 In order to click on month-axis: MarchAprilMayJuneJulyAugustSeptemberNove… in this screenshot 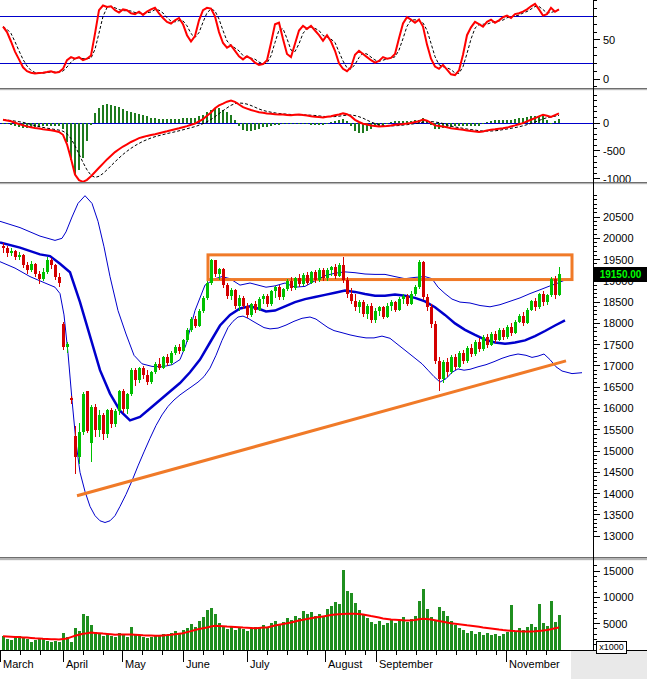, I will do `click(324, 660)`.